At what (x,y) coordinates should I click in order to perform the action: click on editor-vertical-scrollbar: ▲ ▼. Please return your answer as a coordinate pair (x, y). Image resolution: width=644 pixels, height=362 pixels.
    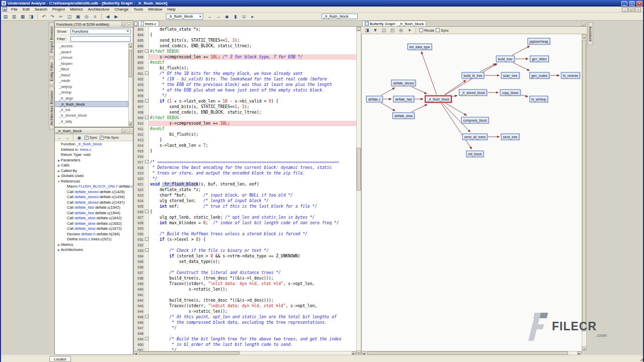
    Looking at the image, I should click on (359, 191).